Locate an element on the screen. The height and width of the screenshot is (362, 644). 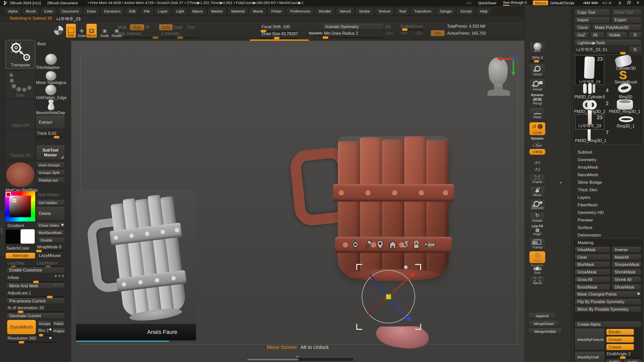
brush-movetopological-icon is located at coordinates (51, 76).